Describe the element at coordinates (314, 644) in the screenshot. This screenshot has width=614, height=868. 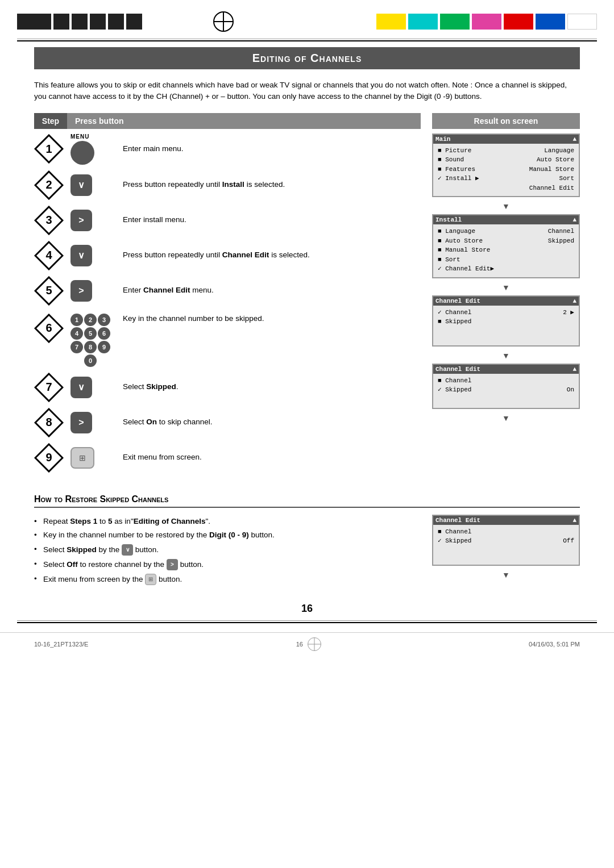
I see `crosshair-bottom` at that location.